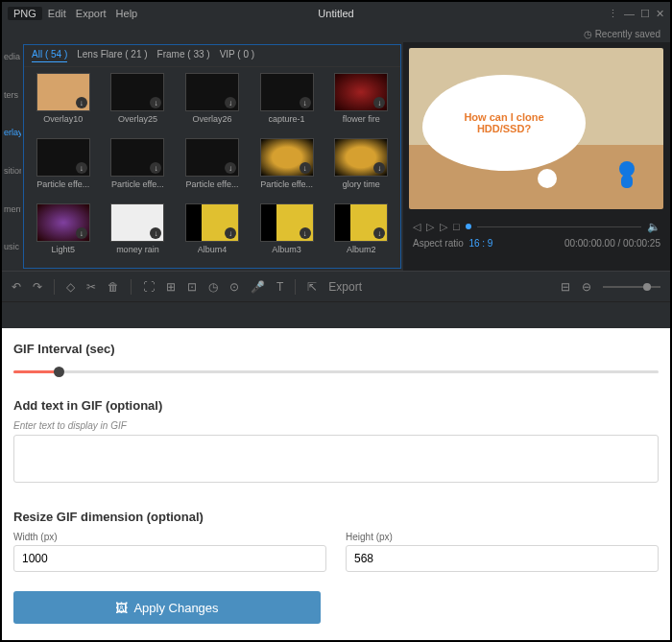  I want to click on scrub-track, so click(559, 226).